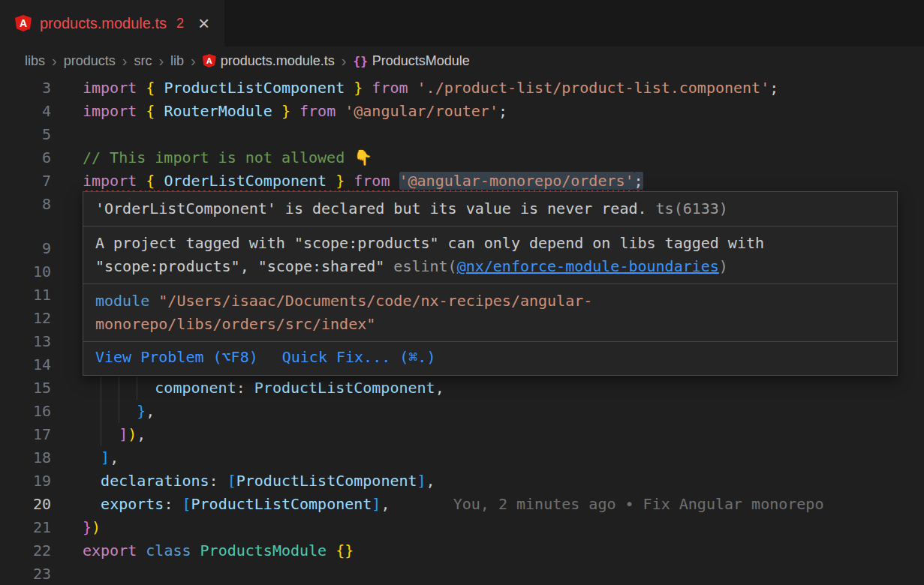 The height and width of the screenshot is (585, 924). I want to click on breadcrumb-label: lib, so click(177, 62).